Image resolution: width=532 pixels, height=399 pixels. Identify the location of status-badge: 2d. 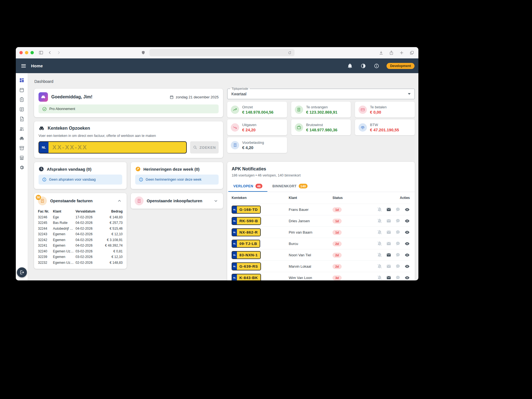
(337, 267).